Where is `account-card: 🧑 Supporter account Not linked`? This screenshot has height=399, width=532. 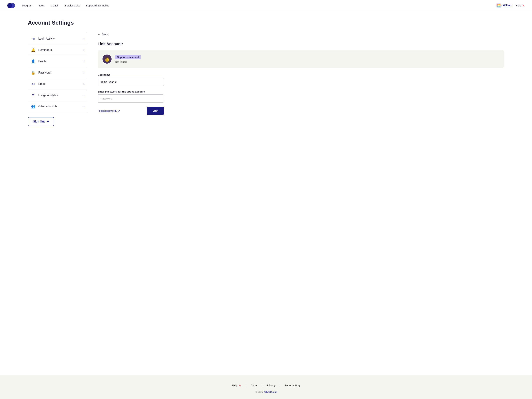
account-card: 🧑 Supporter account Not linked is located at coordinates (301, 59).